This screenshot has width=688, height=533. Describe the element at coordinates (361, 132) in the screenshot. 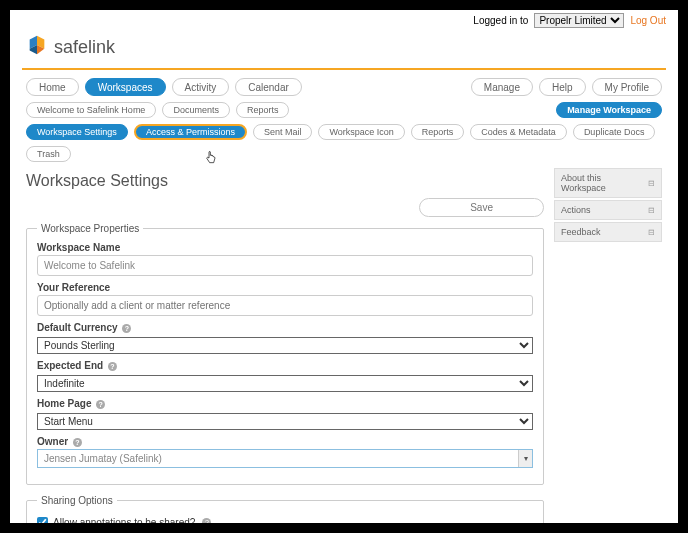

I see `tab-workspace-icon: Workspace Icon` at that location.